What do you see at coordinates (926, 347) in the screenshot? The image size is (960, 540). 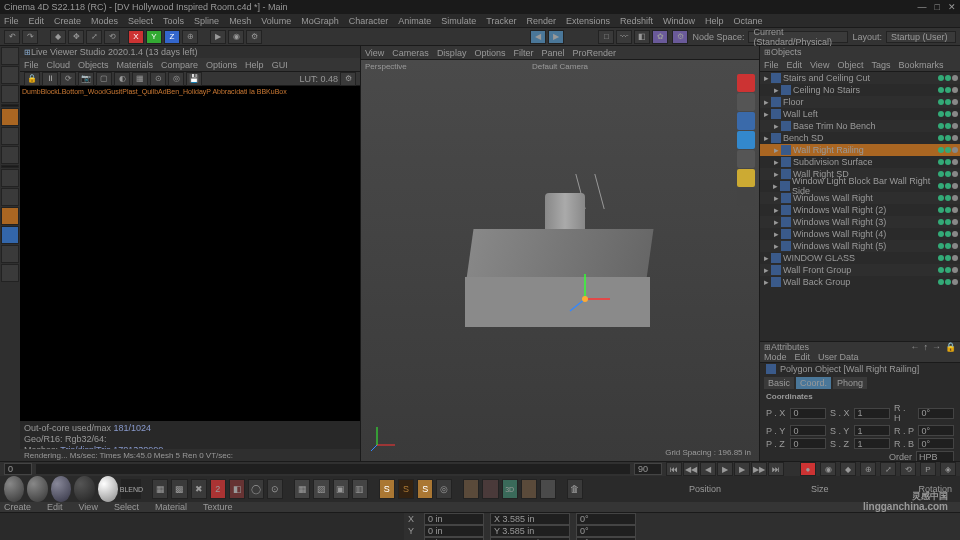 I see `attr-nav-up-icon: ↑` at bounding box center [926, 347].